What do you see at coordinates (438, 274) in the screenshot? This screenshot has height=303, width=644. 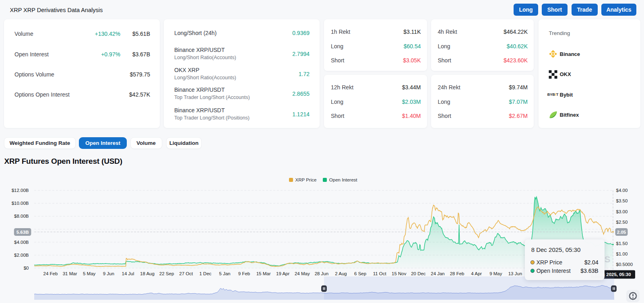 I see `svg-text: 24 Jan` at bounding box center [438, 274].